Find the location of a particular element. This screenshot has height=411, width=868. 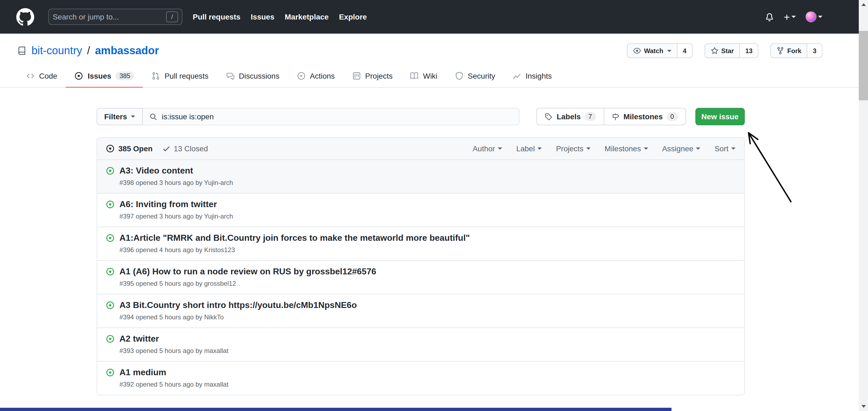

author-menu: Author is located at coordinates (487, 148).